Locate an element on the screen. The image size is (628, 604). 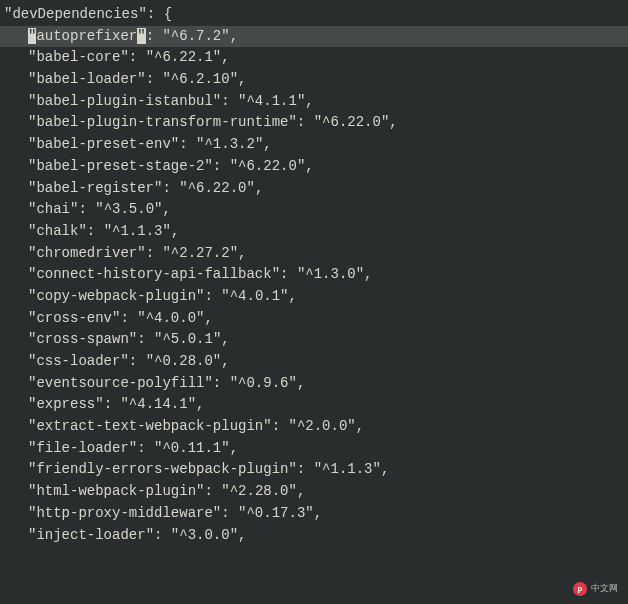
section-open: "devDependencies": { is located at coordinates (314, 15).